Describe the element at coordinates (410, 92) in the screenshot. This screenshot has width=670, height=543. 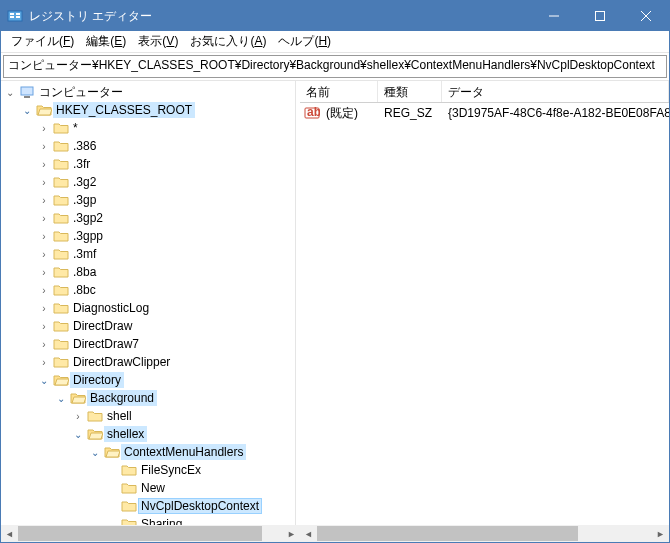
I see `col-type: 種類` at that location.